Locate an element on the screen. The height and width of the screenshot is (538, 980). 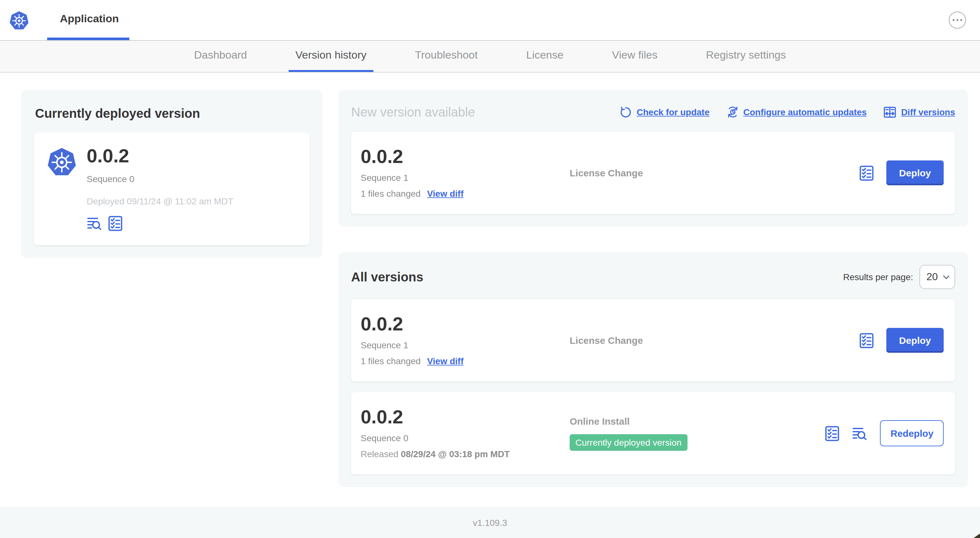
tab-view-files: View files is located at coordinates (635, 56).